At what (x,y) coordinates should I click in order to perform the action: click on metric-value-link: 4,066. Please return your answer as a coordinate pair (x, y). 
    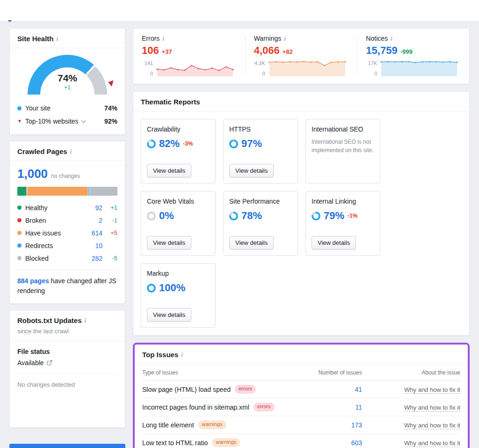
    Looking at the image, I should click on (267, 51).